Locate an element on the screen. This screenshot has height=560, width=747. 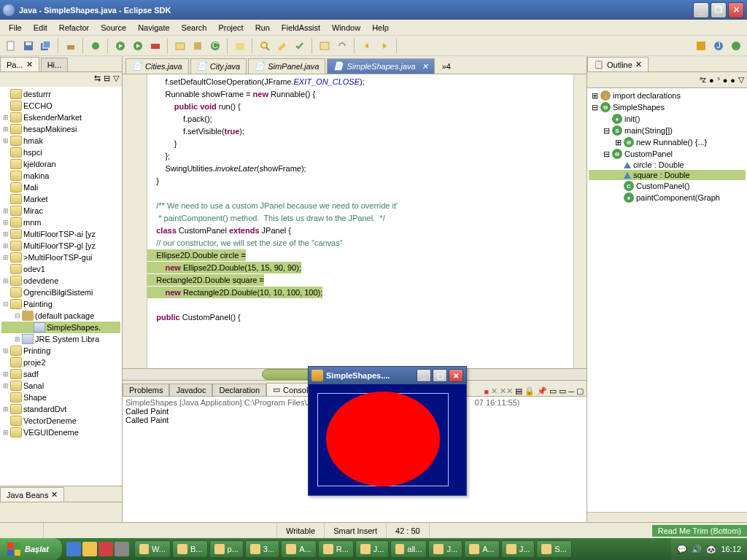
tab-hierarchy: Hi... is located at coordinates (55, 64).